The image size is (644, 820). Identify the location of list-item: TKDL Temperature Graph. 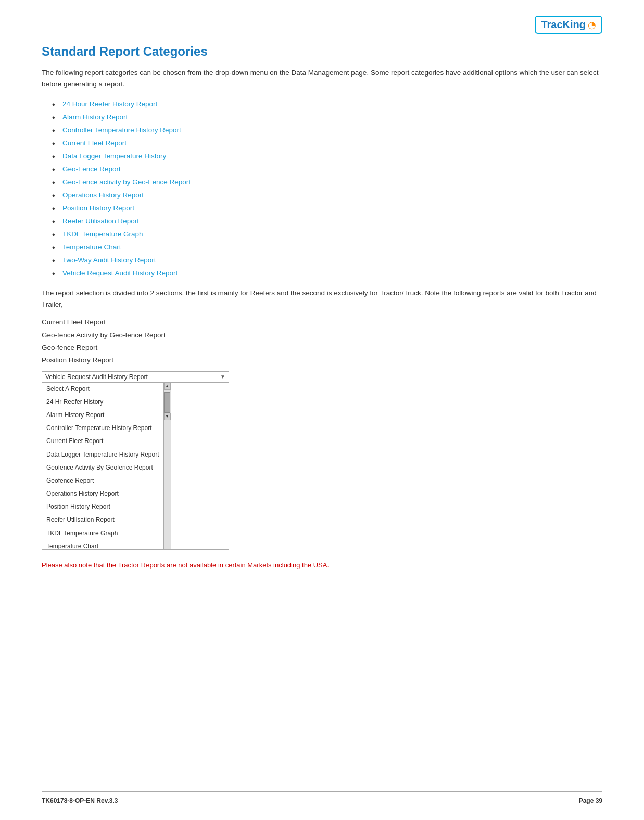
(327, 234).